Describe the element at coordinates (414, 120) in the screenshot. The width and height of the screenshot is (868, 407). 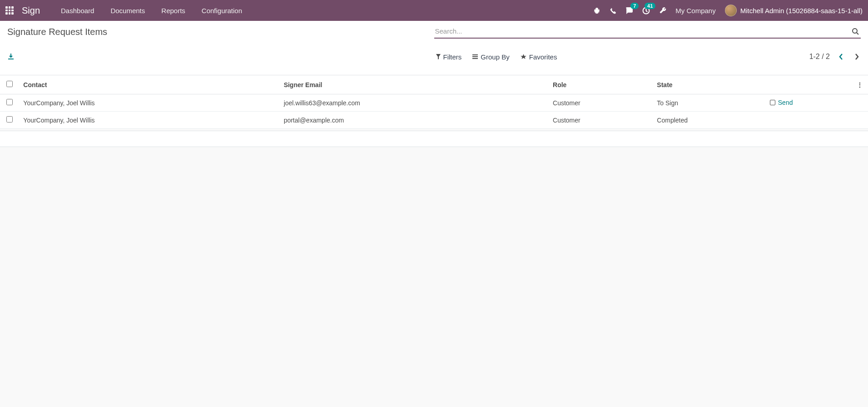
I see `cell-signer-email: portal@example.com` at that location.